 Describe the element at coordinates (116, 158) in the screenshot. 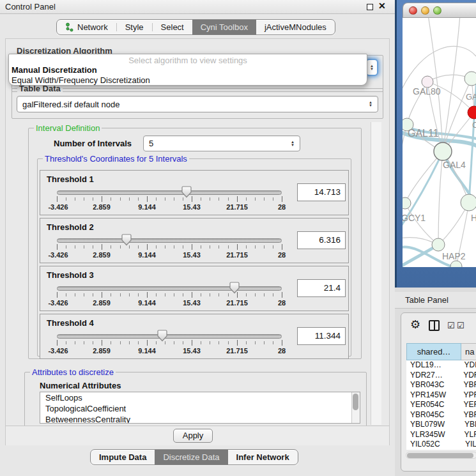

I see `thresholds-coordinates-title: Threshold's Coordinates for 5 Intervals` at that location.